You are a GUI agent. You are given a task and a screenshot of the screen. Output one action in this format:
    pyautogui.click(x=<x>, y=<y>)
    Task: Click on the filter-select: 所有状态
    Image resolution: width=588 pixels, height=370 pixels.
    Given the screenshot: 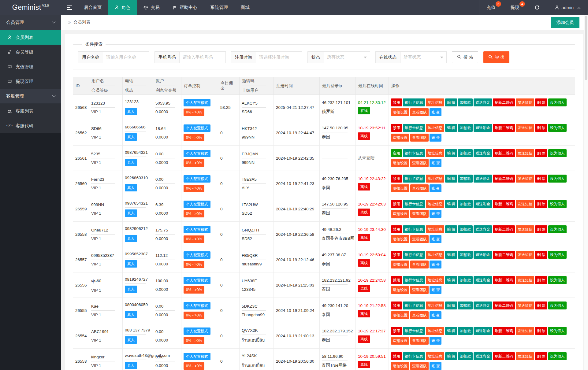 What is the action you would take?
    pyautogui.click(x=347, y=57)
    